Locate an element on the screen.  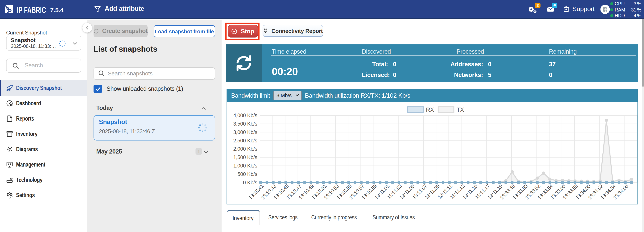
svg-text: 2,500 Kb/s is located at coordinates (245, 141).